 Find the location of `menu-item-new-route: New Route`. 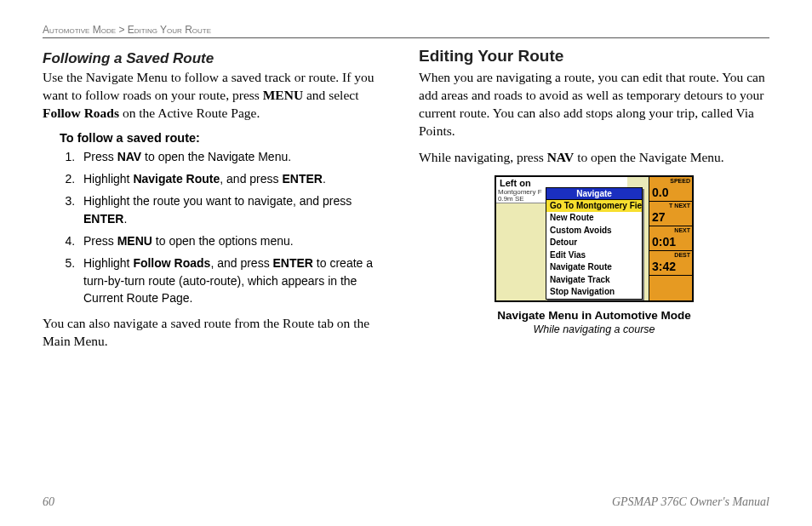

menu-item-new-route: New Route is located at coordinates (594, 218).